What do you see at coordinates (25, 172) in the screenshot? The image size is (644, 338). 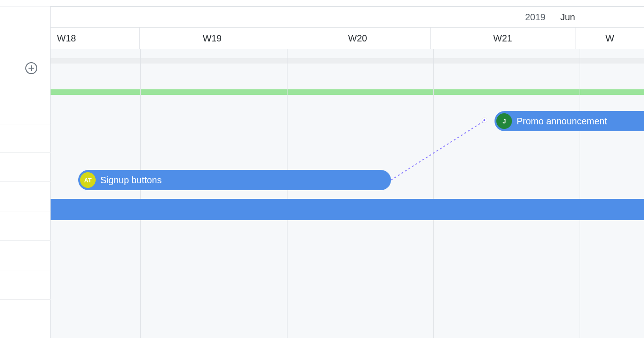 I see `sidebar` at bounding box center [25, 172].